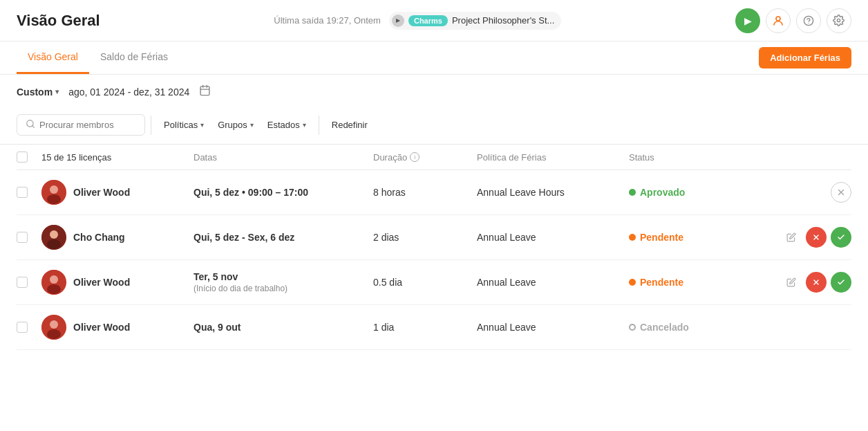 Image resolution: width=868 pixels, height=431 pixels. What do you see at coordinates (841, 192) in the screenshot?
I see `row1-dismiss-button` at bounding box center [841, 192].